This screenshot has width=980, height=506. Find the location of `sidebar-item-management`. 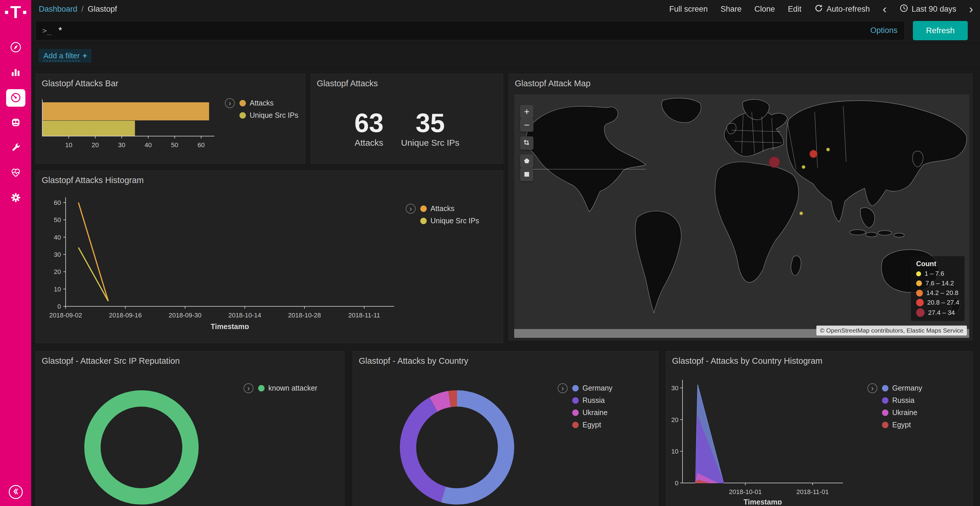

sidebar-item-management is located at coordinates (16, 198).